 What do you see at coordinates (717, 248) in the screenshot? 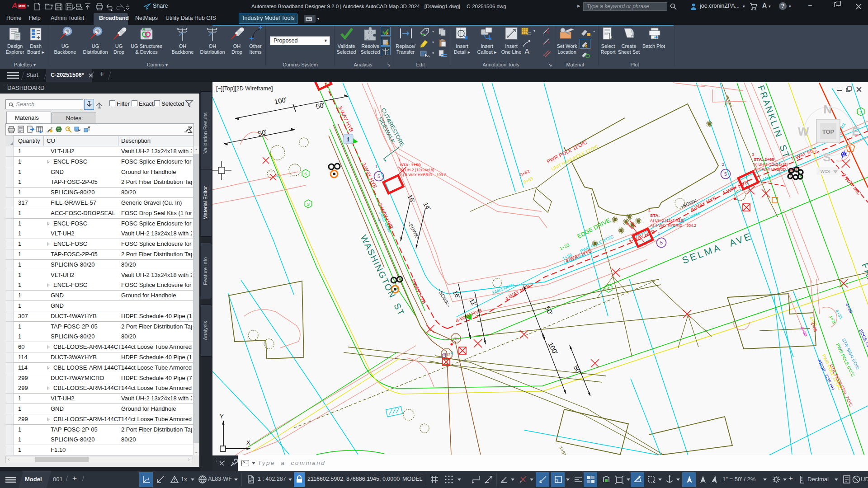
I see `svg-text: SELMA AVE` at bounding box center [717, 248].